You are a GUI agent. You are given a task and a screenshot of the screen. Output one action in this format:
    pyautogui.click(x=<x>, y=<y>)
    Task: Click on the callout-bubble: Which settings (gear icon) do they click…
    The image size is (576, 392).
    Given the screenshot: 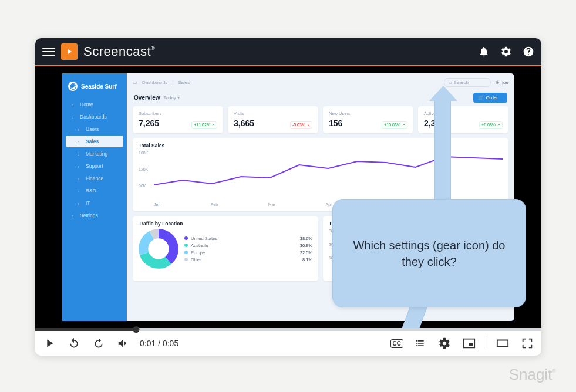 What is the action you would take?
    pyautogui.click(x=429, y=254)
    